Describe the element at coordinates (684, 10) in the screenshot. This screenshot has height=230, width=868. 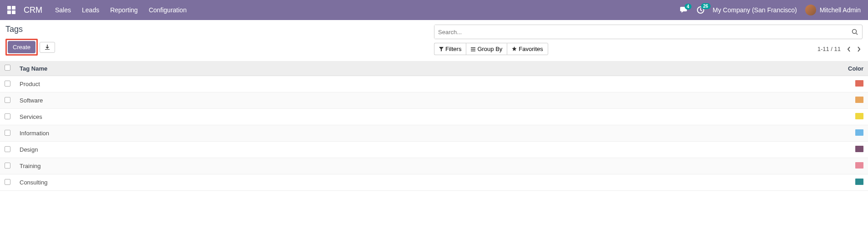
I see `messages-button: 4` at that location.